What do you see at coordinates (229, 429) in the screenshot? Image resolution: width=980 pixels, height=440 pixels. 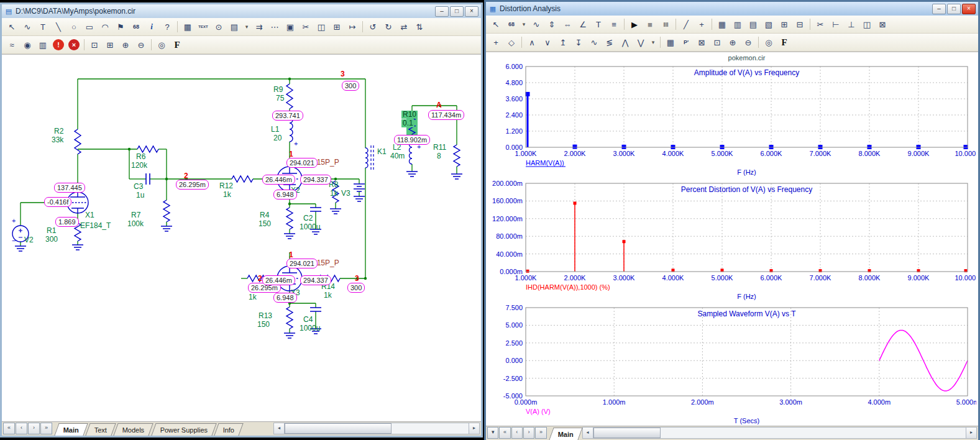 I see `tab-info: Info` at bounding box center [229, 429].